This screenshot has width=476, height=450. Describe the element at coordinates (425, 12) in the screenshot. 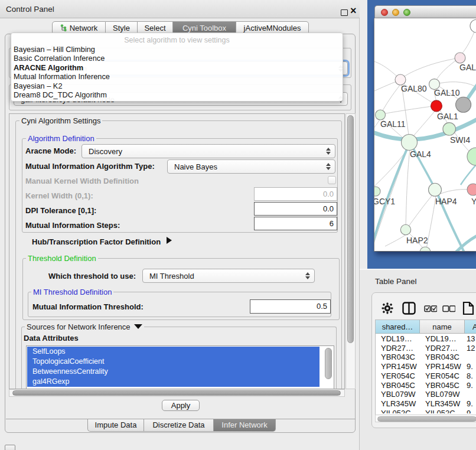

I see `network-window-titlebar` at that location.